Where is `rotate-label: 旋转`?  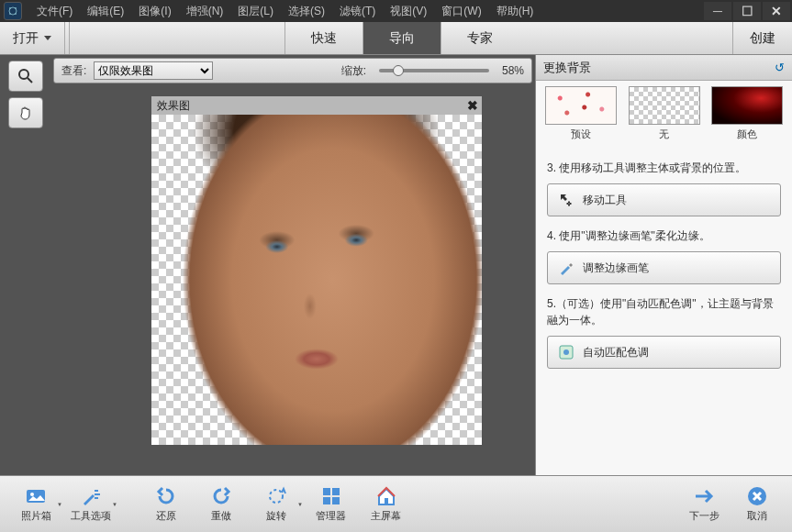
rotate-label: 旋转 is located at coordinates (276, 515).